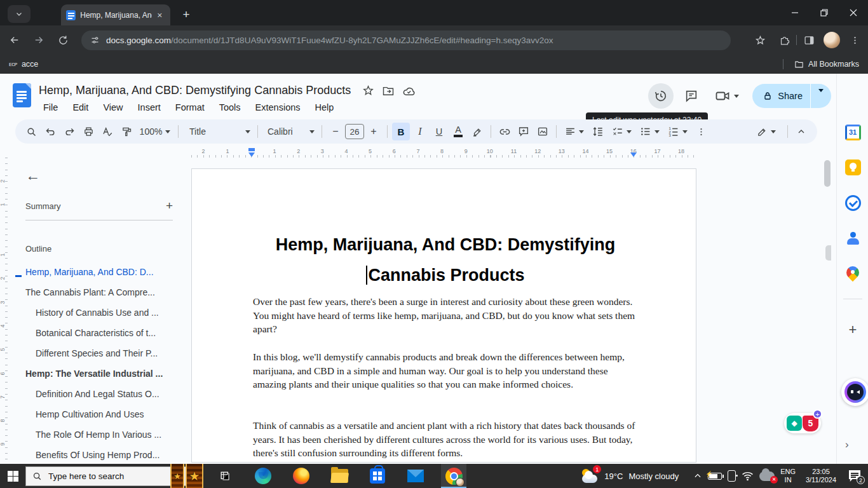 This screenshot has height=488, width=868. What do you see at coordinates (691, 96) in the screenshot?
I see `comments-button` at bounding box center [691, 96].